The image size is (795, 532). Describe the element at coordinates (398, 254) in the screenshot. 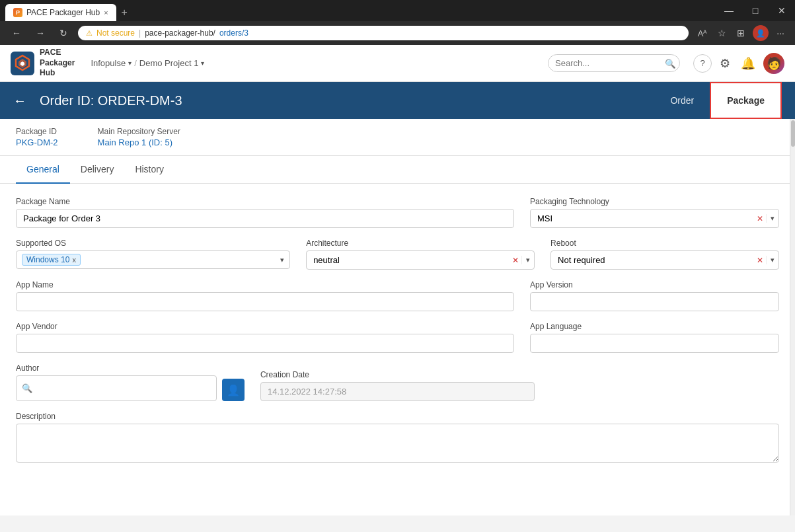

I see `form-row-2: Supported OS Windows 10 x ▾ Architecture` at that location.